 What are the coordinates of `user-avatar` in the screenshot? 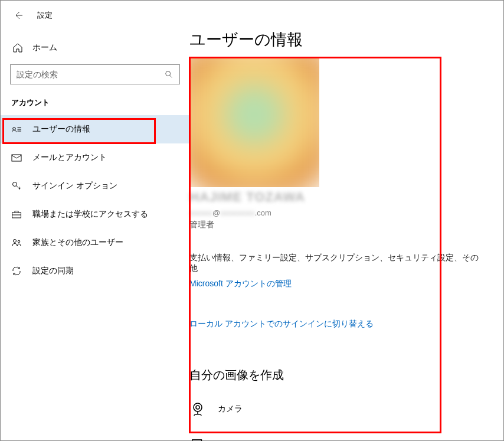 It's located at (254, 122).